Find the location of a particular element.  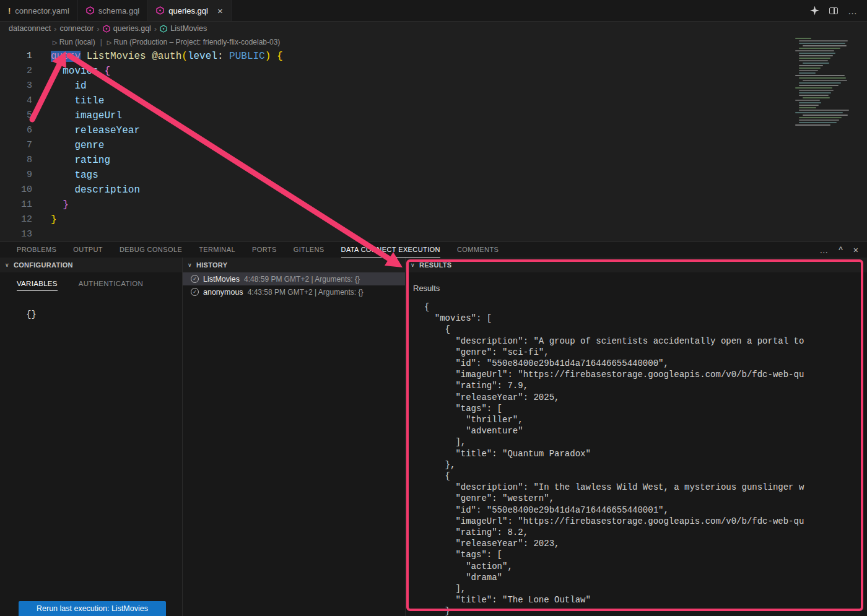

codelens: ▷ Run (local) | ▷ Run (Production – Proj… is located at coordinates (434, 42).